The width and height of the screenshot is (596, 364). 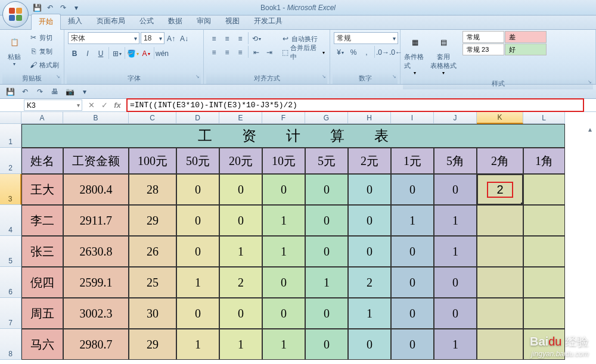 I want to click on col-header-L: L, so click(x=544, y=118).